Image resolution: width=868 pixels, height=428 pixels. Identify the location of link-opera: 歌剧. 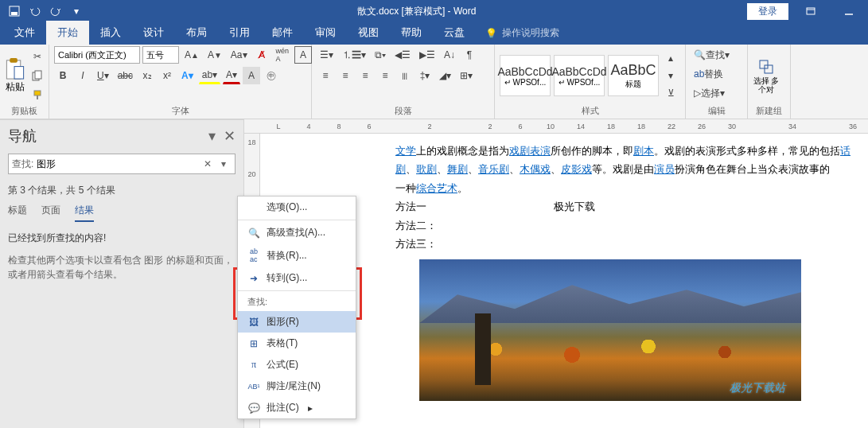
(426, 169).